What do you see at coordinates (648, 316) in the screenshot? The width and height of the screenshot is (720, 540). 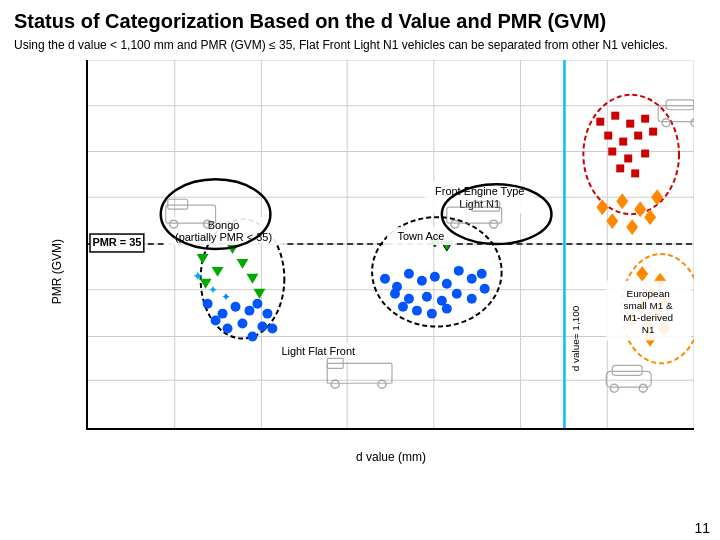 I see `svg-text: M1-derived` at bounding box center [648, 316].